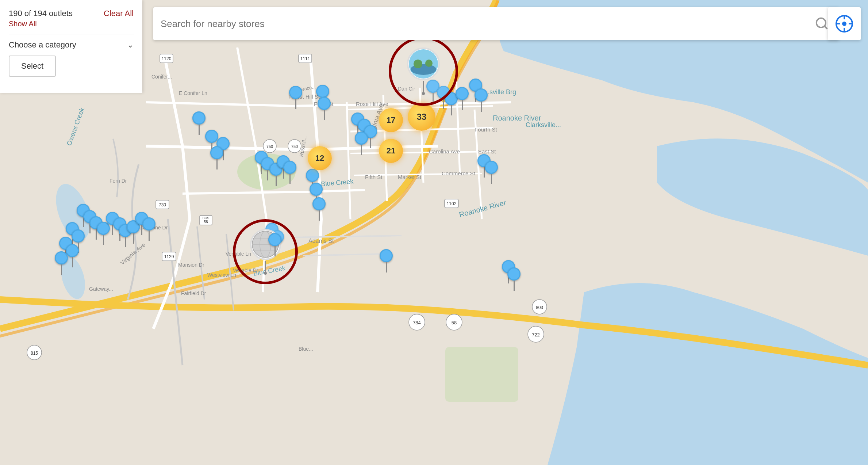 Image resolution: width=868 pixels, height=465 pixels. Describe the element at coordinates (423, 71) in the screenshot. I see `highlighted-pin-photo` at that location.